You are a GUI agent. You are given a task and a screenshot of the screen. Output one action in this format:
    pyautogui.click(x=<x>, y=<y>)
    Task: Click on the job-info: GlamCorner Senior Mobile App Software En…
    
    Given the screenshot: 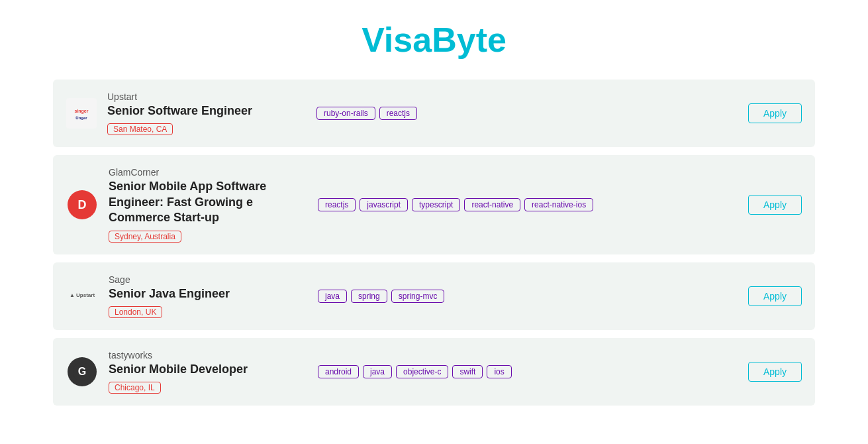 What is the action you would take?
    pyautogui.click(x=201, y=204)
    